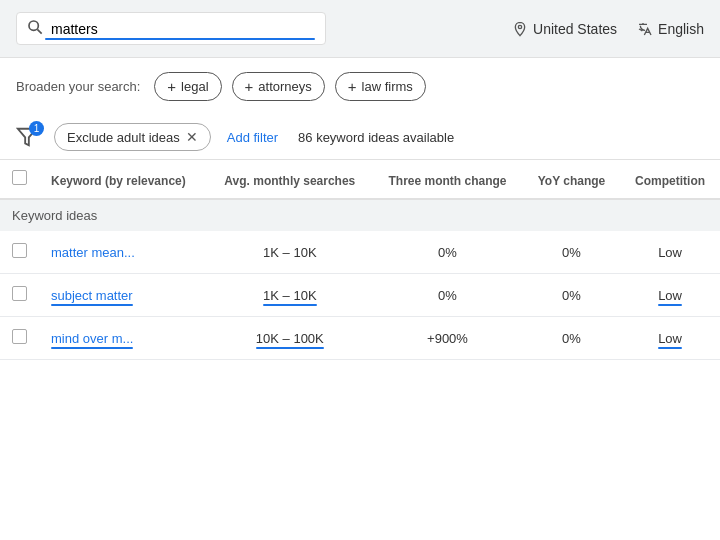 This screenshot has width=720, height=540. I want to click on row-keyword: subject matter, so click(124, 296).